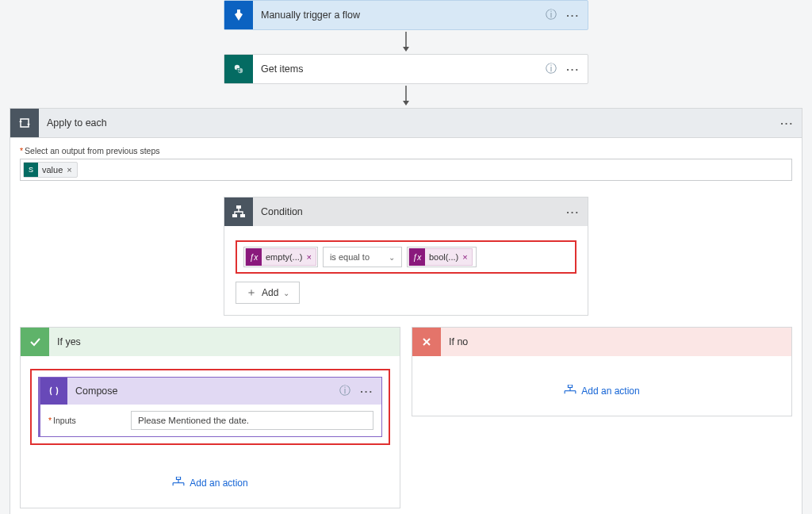 This screenshot has width=812, height=514. Describe the element at coordinates (441, 257) in the screenshot. I see `expression-token: ƒx bool(...) ×` at that location.